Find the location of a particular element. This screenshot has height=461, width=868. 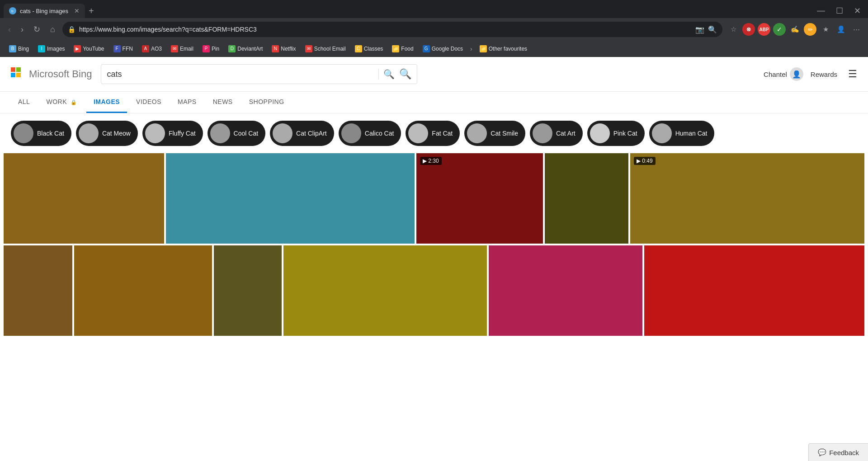

bookmark-pin-label: Pin is located at coordinates (215, 49).